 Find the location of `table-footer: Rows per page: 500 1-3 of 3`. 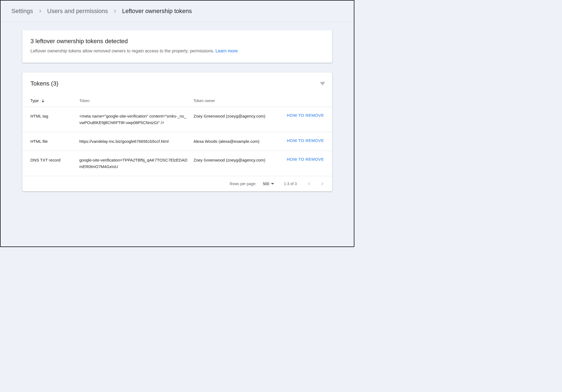

table-footer: Rows per page: 500 1-3 of 3 is located at coordinates (177, 184).